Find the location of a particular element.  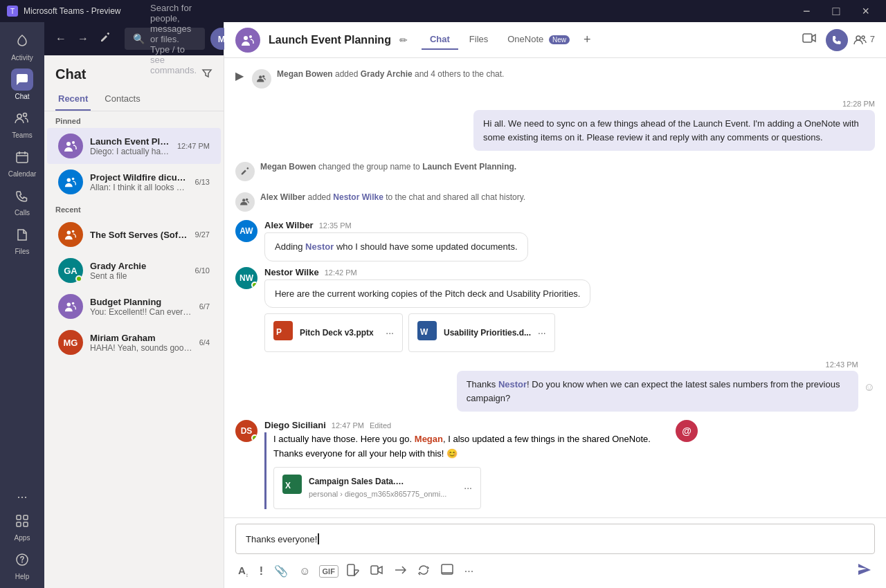

tab-onenote: OneNote New is located at coordinates (539, 40).